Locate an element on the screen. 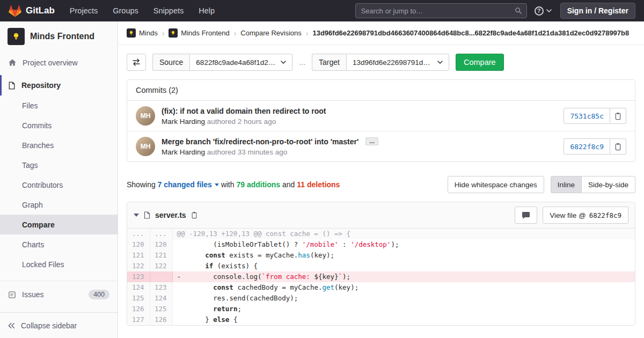 The height and width of the screenshot is (338, 644). view-file-button: View file @ 6822f8c9 is located at coordinates (586, 215).